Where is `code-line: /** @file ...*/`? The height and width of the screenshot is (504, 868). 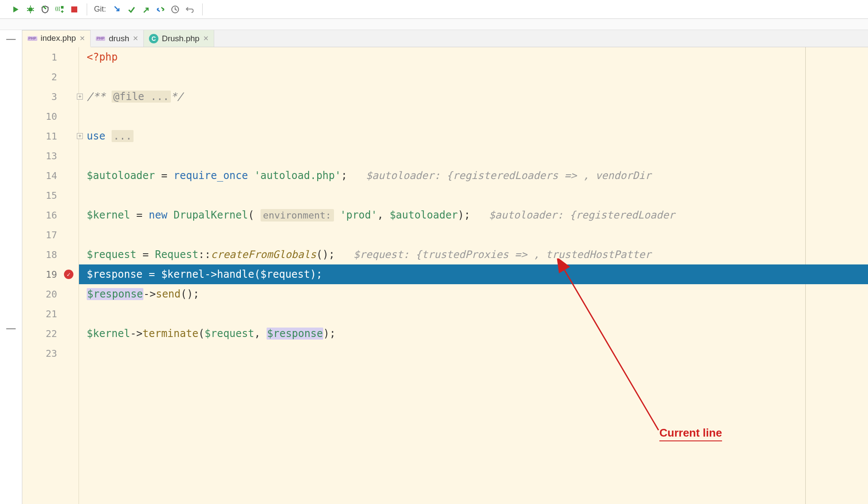 code-line: /** @file ...*/ is located at coordinates (477, 97).